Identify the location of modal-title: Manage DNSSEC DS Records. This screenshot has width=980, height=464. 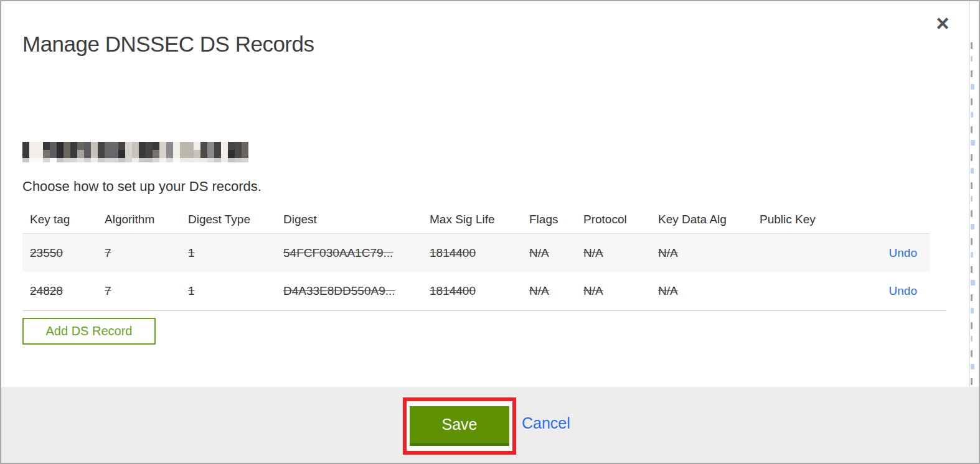
(168, 44).